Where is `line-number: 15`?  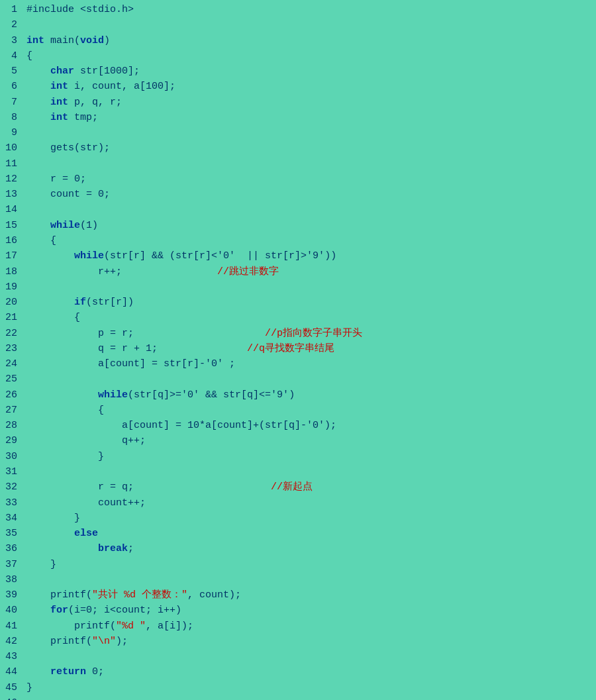 line-number: 15 is located at coordinates (9, 226).